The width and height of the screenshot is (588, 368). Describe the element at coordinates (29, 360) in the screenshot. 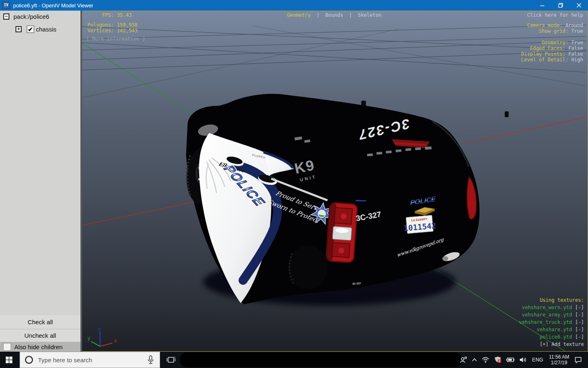

I see `cortana-icon` at that location.